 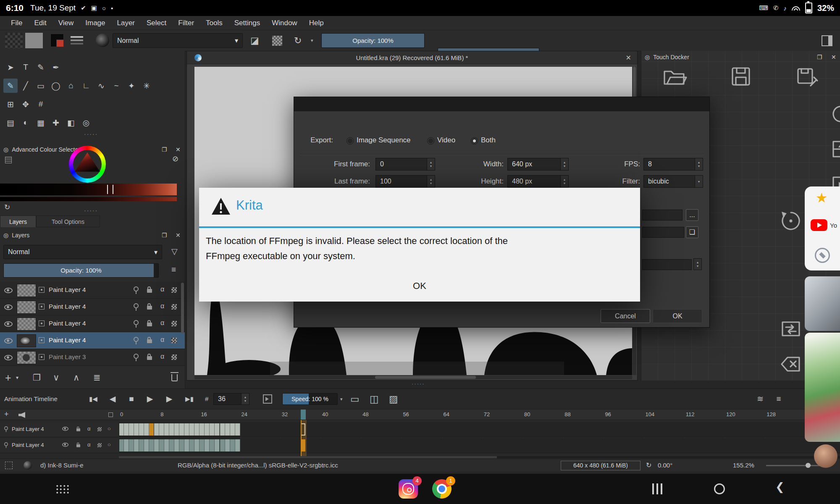 I want to click on menu-help: Help, so click(x=317, y=23).